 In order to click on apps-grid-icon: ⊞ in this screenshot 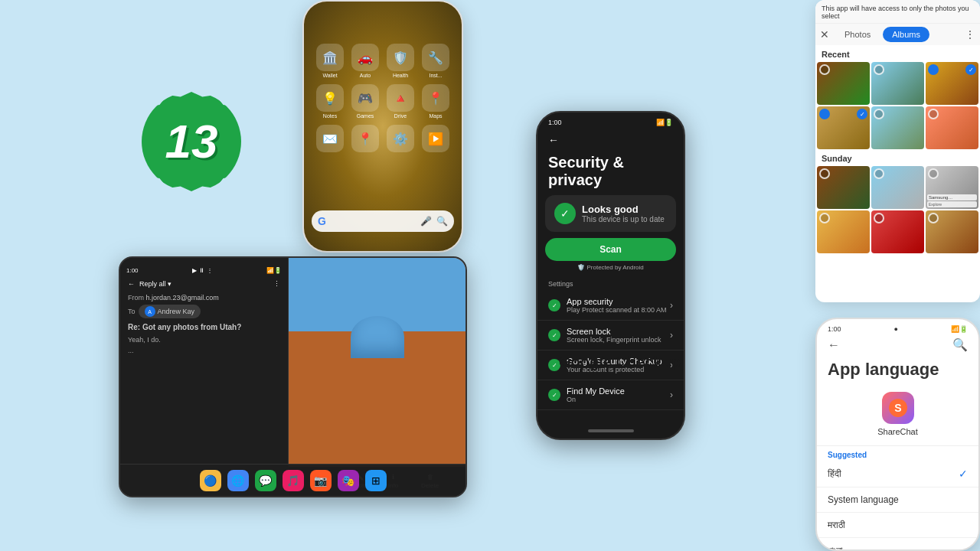, I will do `click(376, 481)`.